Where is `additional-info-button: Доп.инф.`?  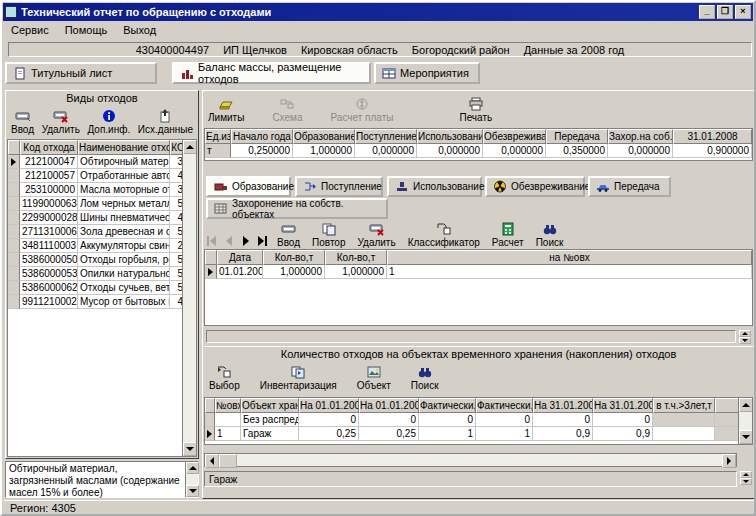
additional-info-button: Доп.инф. is located at coordinates (108, 122).